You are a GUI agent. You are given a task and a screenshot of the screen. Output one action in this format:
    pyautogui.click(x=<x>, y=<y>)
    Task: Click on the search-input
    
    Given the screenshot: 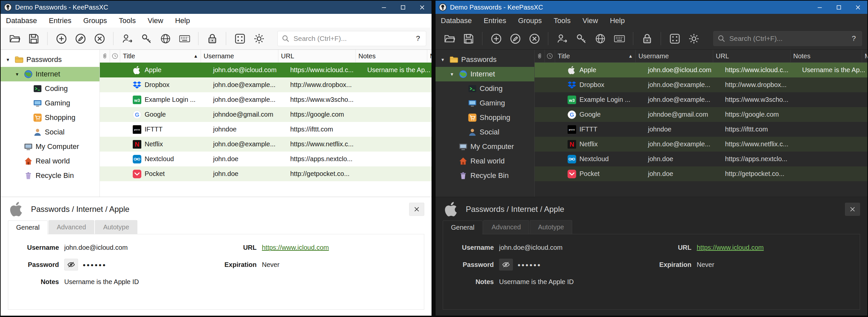 What is the action you would take?
    pyautogui.click(x=352, y=38)
    